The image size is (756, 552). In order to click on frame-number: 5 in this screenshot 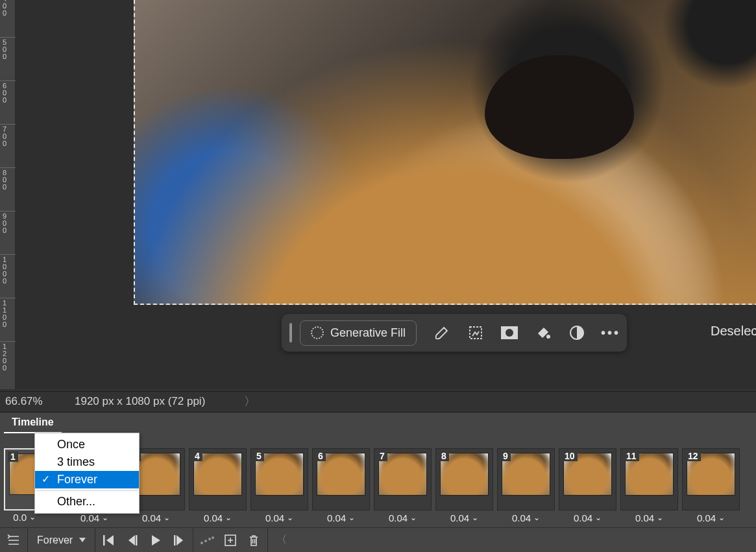, I will do `click(259, 456)`.